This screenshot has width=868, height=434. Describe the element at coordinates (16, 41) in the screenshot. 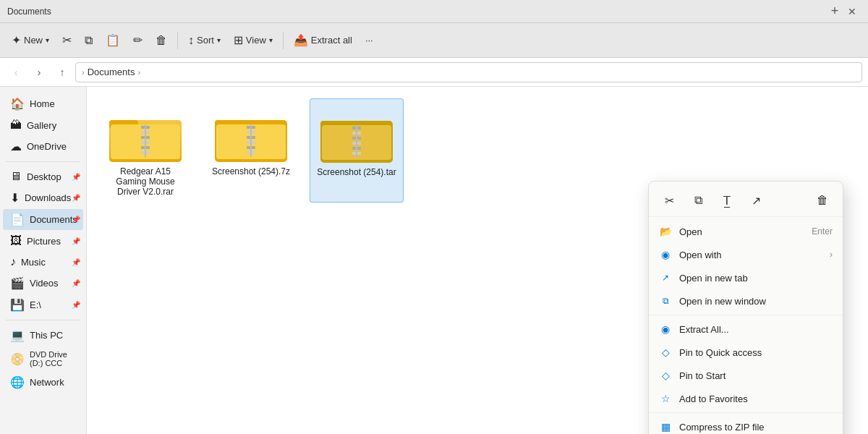

I see `new-icon: ✦` at that location.